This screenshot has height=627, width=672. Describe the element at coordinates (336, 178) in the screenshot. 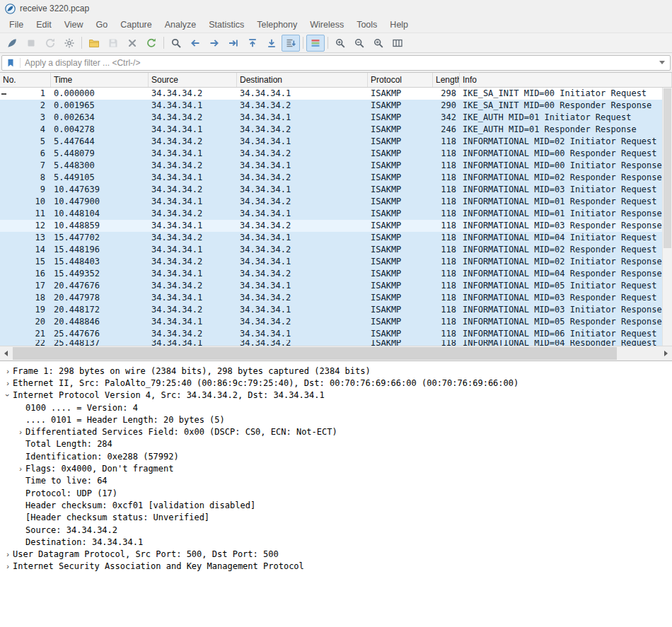

I see `packet-row: 85.44910534.34.34.134.34.34.2ISAKMP118IN…` at that location.